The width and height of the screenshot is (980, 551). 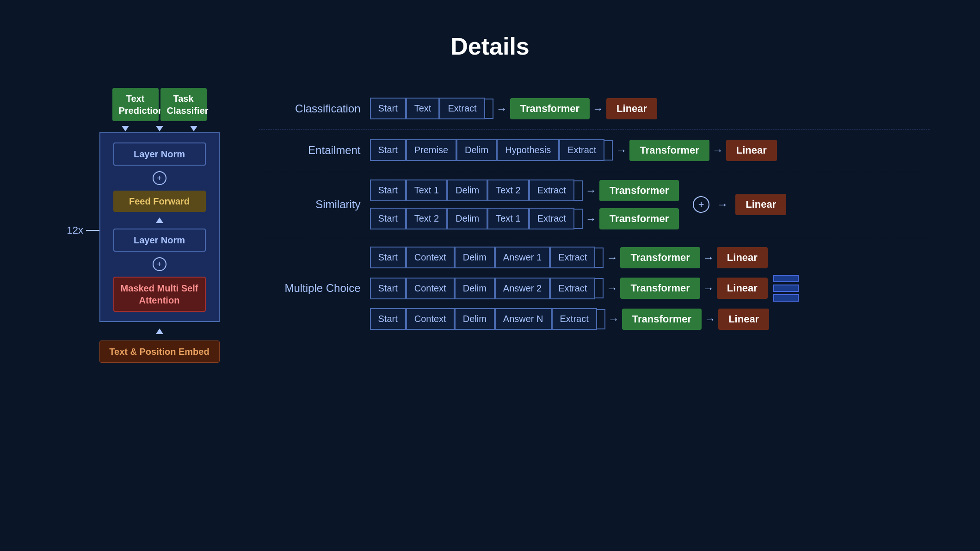 I want to click on mc-stack-icon, so click(x=786, y=288).